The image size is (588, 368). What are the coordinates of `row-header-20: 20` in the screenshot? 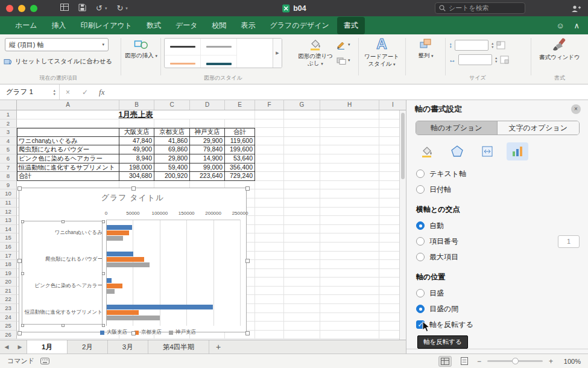 It's located at (8, 282).